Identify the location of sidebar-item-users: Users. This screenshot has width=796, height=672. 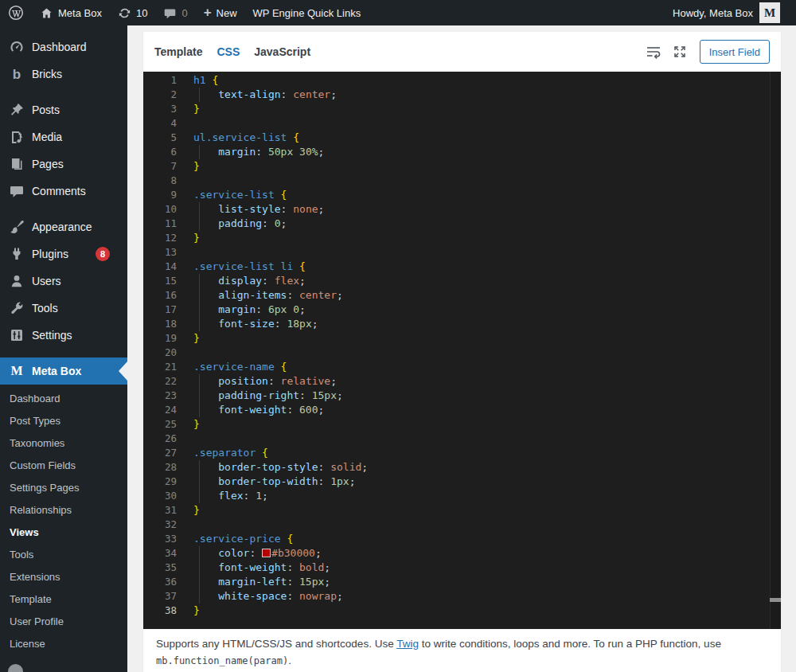
(64, 281).